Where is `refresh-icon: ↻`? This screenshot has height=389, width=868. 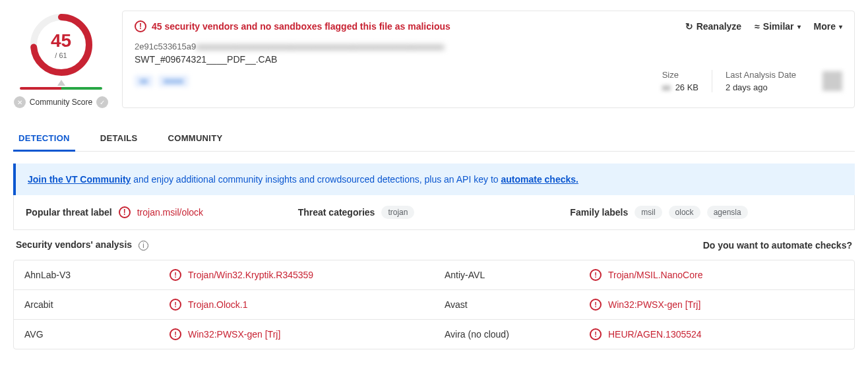 refresh-icon: ↻ is located at coordinates (689, 26).